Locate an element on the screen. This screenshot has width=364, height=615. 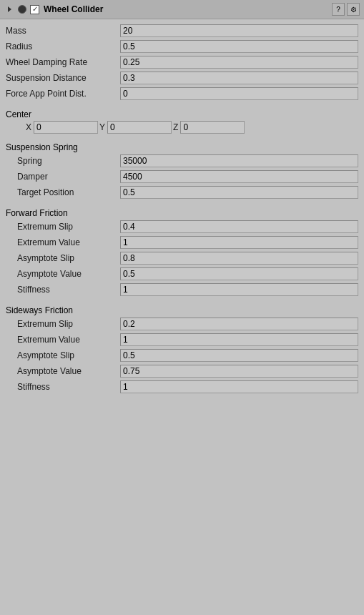
sideways-friction-title: Sideways Friction is located at coordinates (182, 310).